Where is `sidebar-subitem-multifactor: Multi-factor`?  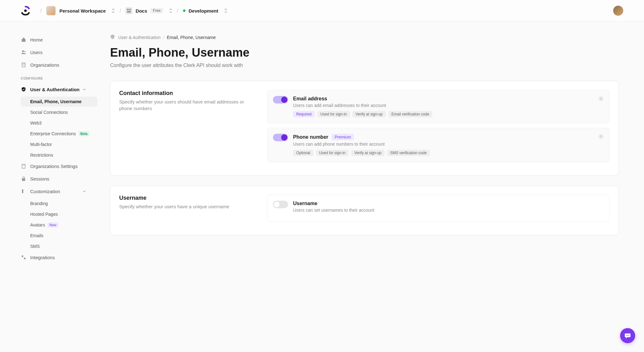
sidebar-subitem-multifactor: Multi-factor is located at coordinates (59, 144).